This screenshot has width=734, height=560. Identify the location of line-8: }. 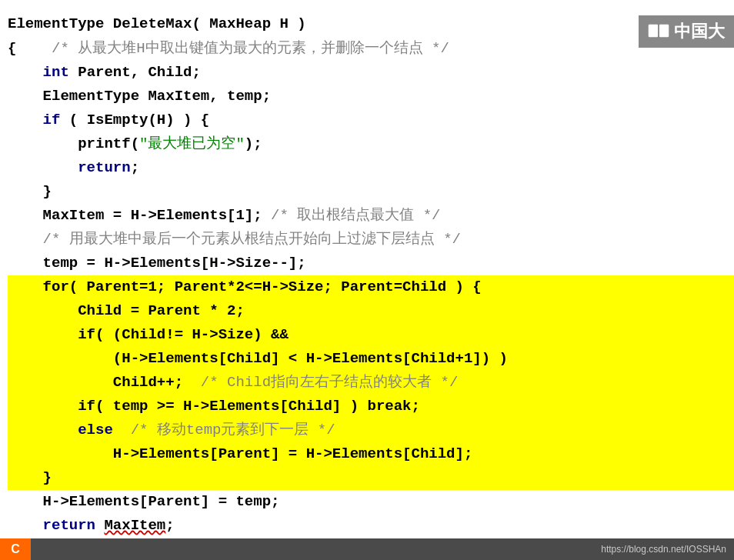
(371, 192).